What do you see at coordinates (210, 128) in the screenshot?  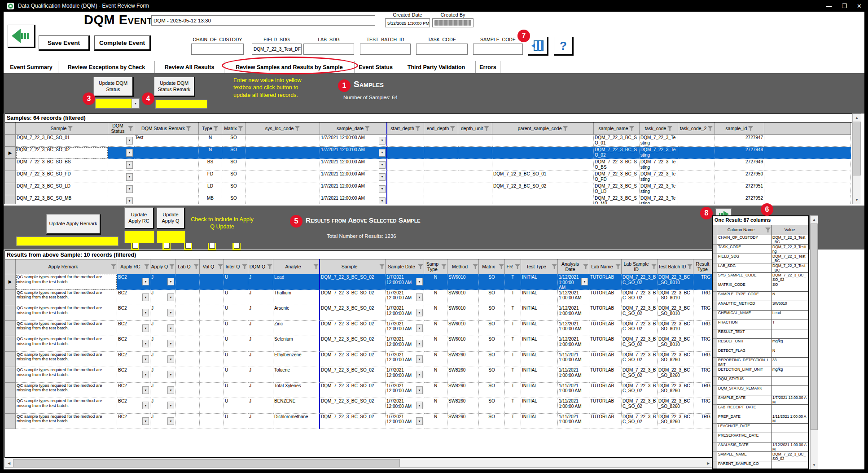 I see `samples-col-header-type: Type` at bounding box center [210, 128].